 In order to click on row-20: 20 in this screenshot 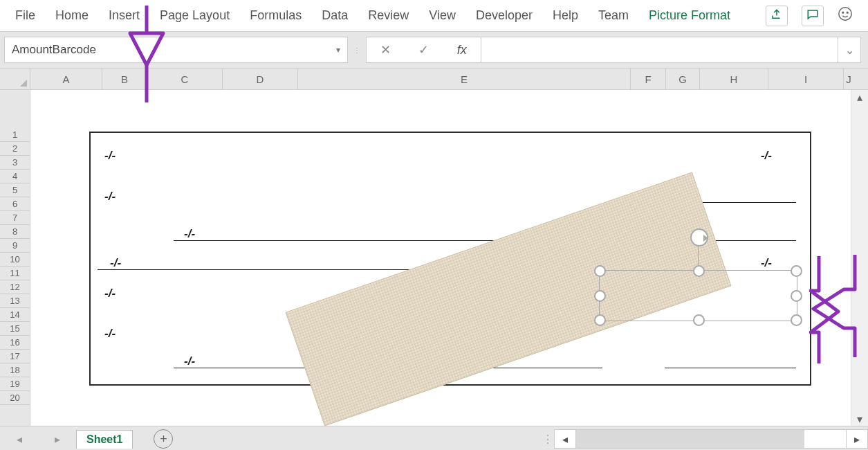, I will do `click(15, 398)`.